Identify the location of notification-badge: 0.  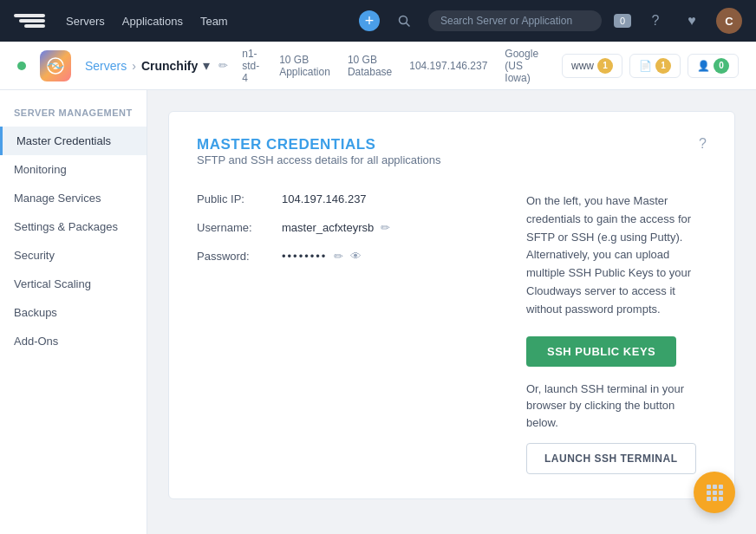
(622, 21).